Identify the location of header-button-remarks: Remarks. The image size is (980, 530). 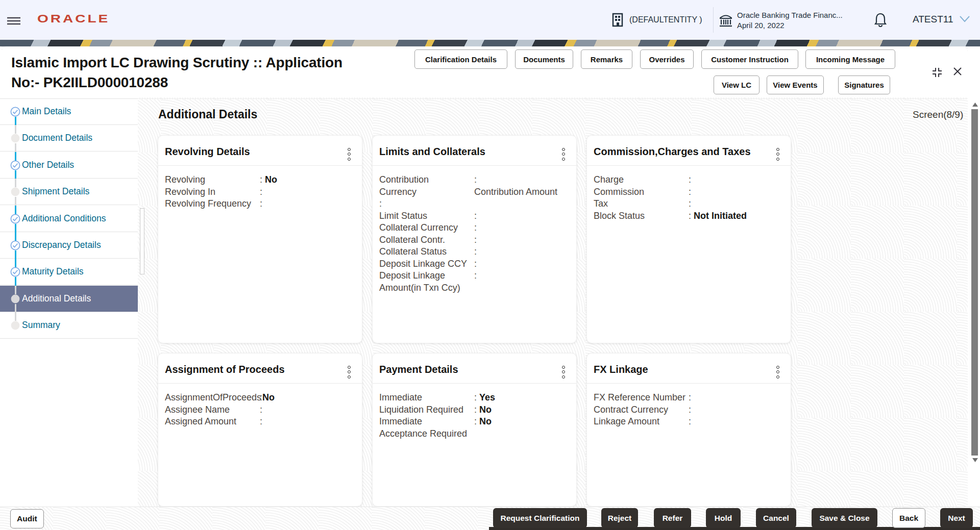
(606, 59).